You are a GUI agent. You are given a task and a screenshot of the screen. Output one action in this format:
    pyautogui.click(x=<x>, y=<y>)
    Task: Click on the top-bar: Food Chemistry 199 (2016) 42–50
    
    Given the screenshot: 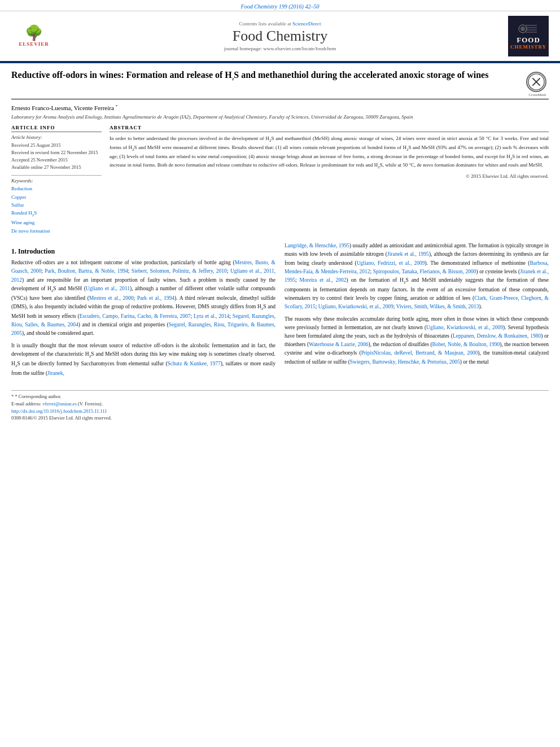 What is the action you would take?
    pyautogui.click(x=280, y=6)
    